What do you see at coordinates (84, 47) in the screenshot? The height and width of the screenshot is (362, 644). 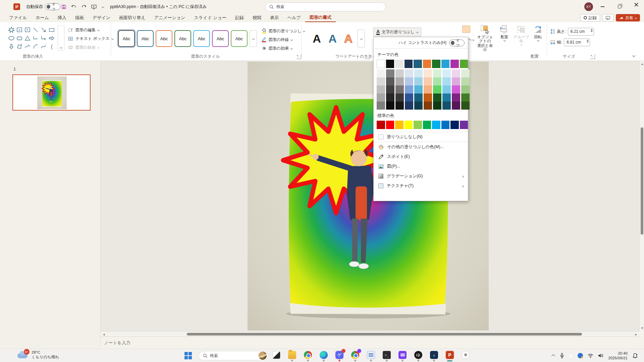 I see `merge-shapes-button: 図形の結合` at bounding box center [84, 47].